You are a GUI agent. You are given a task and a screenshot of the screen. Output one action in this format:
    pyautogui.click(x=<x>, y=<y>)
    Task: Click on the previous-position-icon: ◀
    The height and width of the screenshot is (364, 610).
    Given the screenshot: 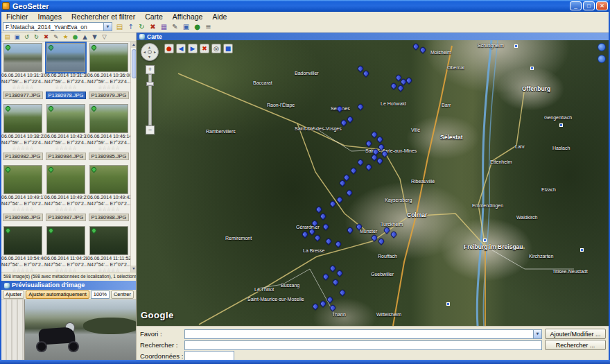 What is the action you would take?
    pyautogui.click(x=181, y=49)
    